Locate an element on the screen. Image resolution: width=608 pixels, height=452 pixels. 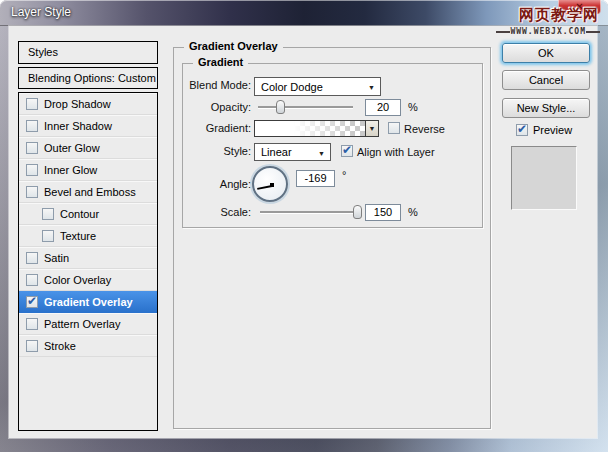
style-item-label: Inner Glow is located at coordinates (70, 170).